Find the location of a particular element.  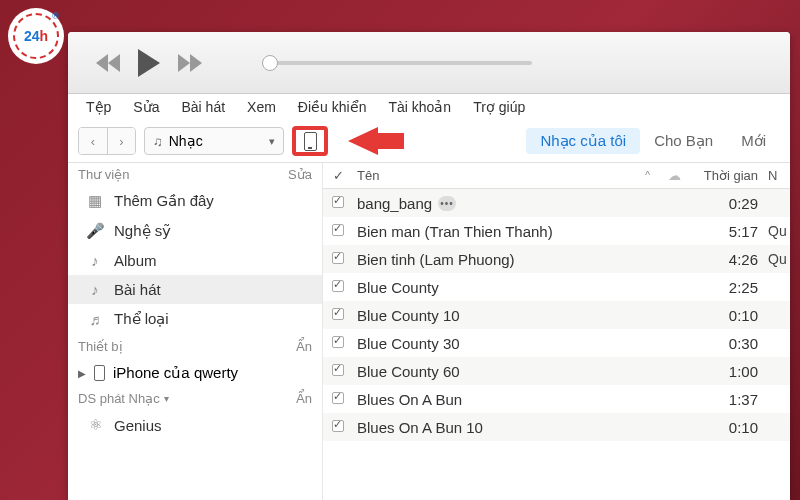

row-time: 0:29 is located at coordinates (729, 204).